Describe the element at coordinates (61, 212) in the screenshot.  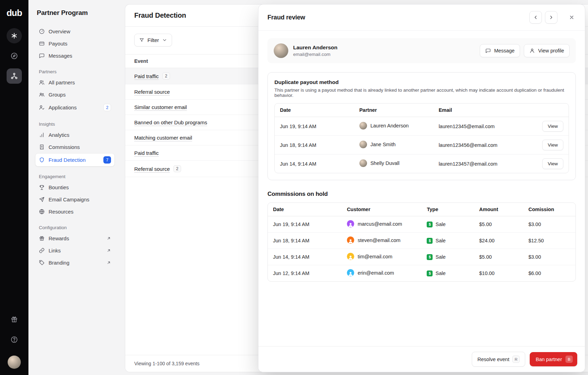
I see `sidebar-item-label: Resources` at that location.